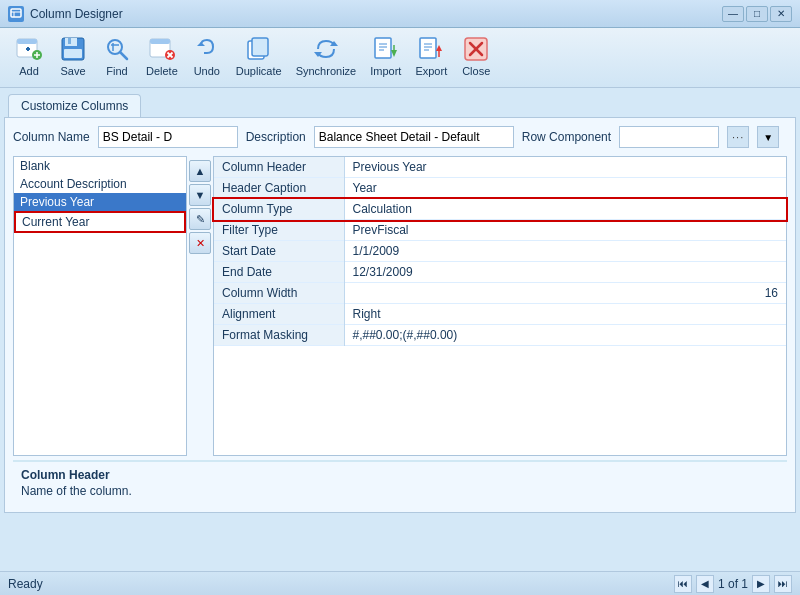 Image resolution: width=800 pixels, height=595 pixels. I want to click on duplicate-button: Duplicate, so click(259, 56).